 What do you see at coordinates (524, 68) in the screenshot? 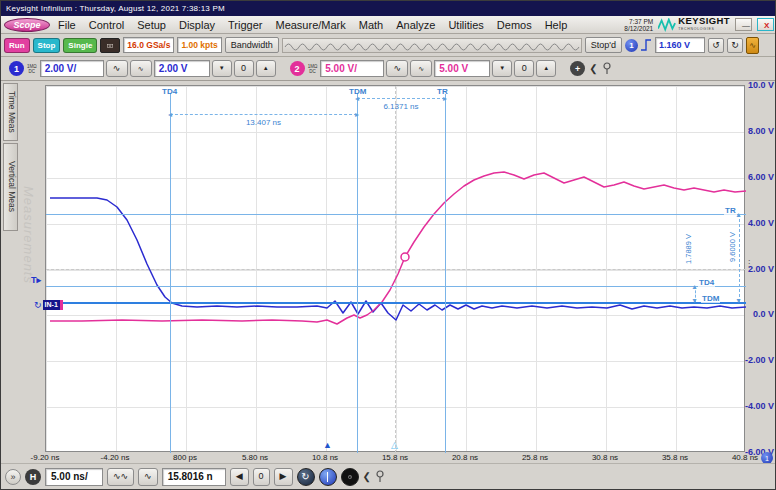
I see `channel-2-offset-zero-button: 0` at bounding box center [524, 68].